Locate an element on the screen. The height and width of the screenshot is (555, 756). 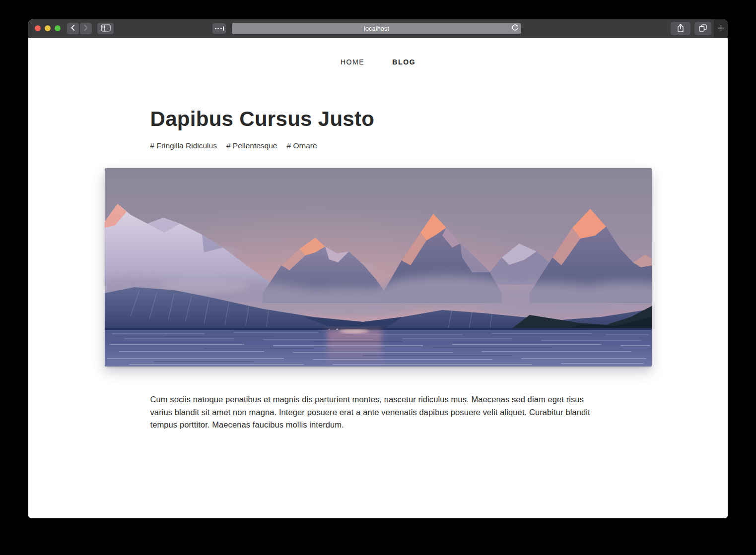
share-button is located at coordinates (681, 29).